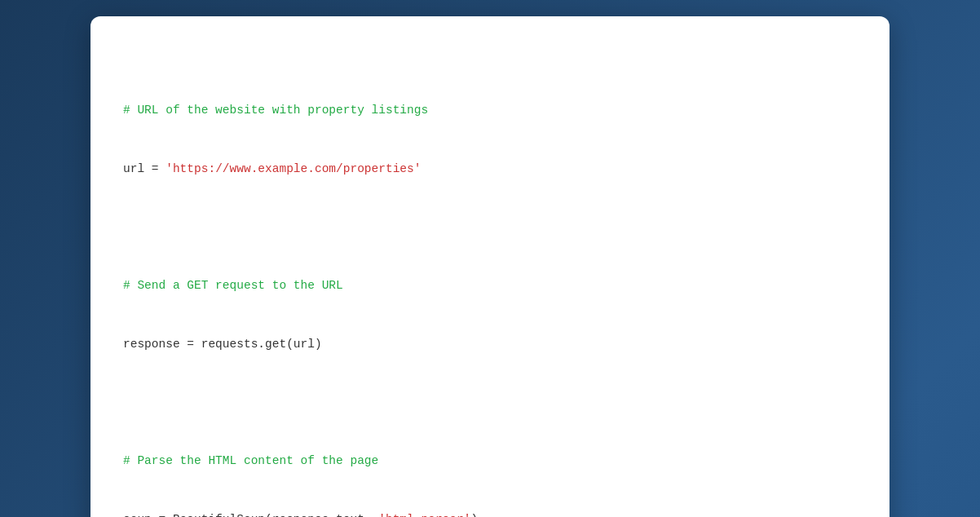  Describe the element at coordinates (490, 170) in the screenshot. I see `code-line-2: url = 'https://www.example.com/propertie…` at that location.